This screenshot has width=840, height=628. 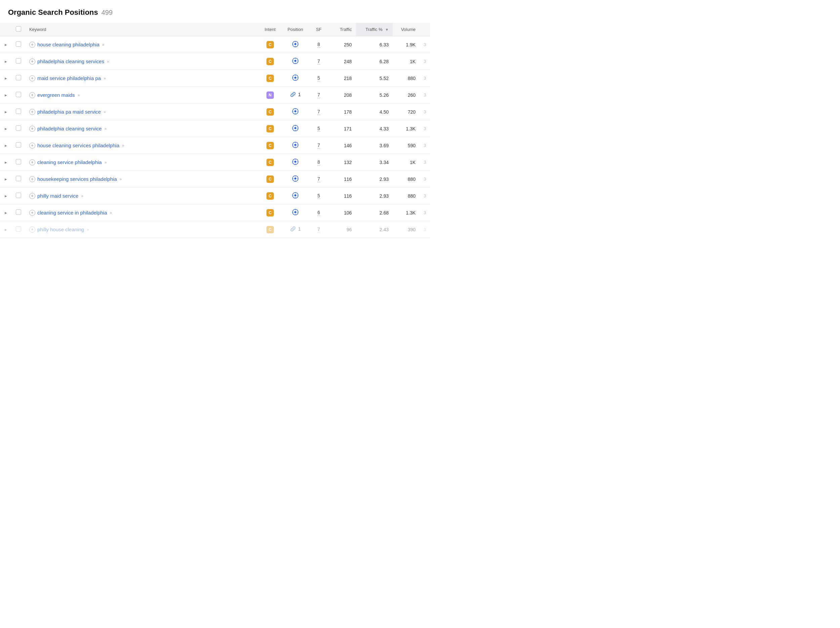 I want to click on keyword-text: housekeeping services philadelphia, so click(x=77, y=179).